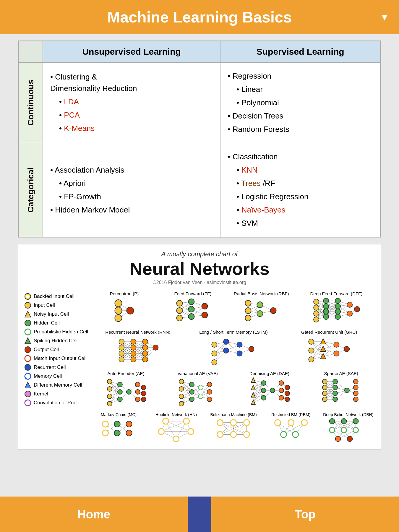  I want to click on hn-diagram: Hopfield Network (HN), so click(176, 428).